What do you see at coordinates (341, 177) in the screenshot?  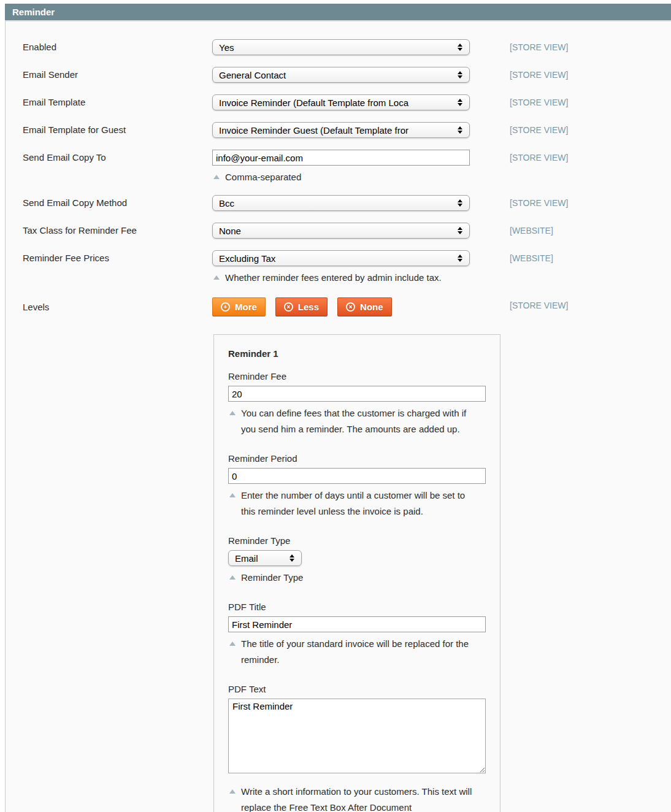 I see `field-note: Comma-separated` at bounding box center [341, 177].